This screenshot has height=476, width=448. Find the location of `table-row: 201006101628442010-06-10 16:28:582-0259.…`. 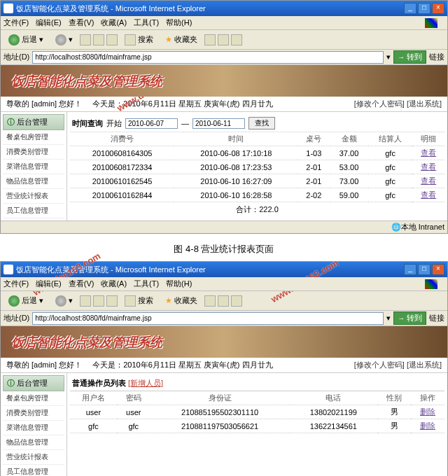

table-row: 201006101628442010-06-10 16:28:582-0259.… is located at coordinates (258, 195).